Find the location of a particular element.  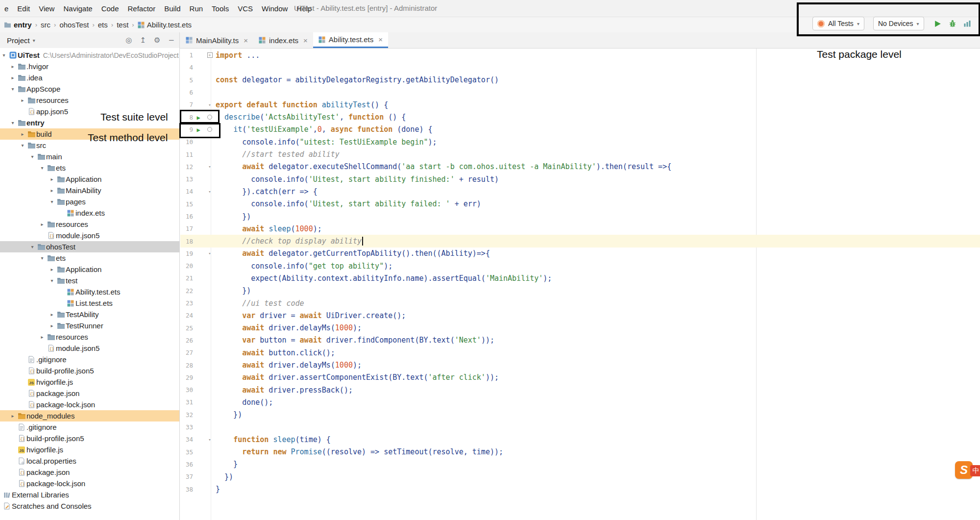

tree-item-idea: ▸.idea is located at coordinates (90, 77).